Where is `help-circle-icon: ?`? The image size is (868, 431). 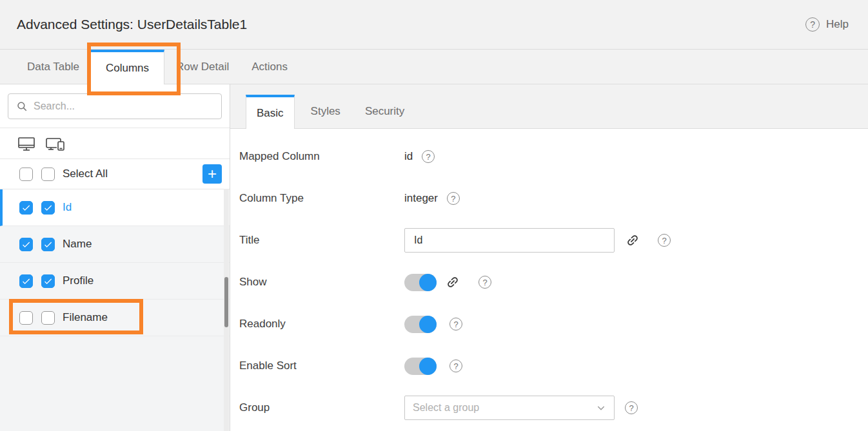 help-circle-icon: ? is located at coordinates (813, 24).